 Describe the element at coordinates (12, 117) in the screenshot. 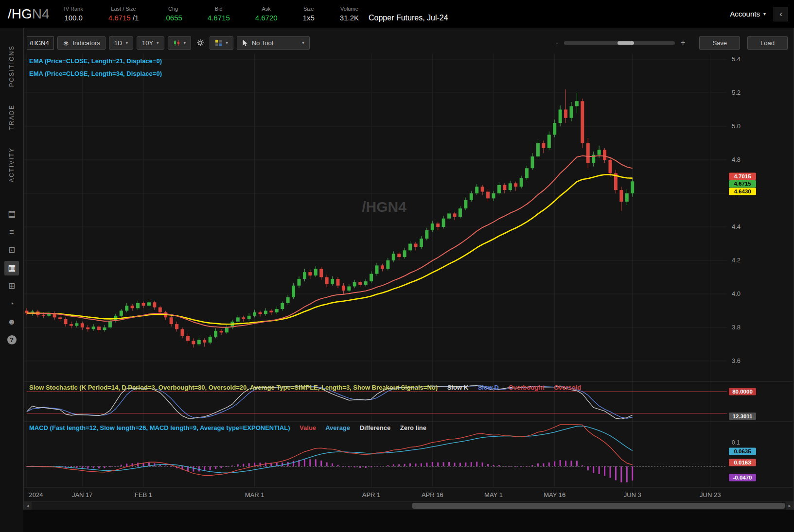

I see `sidebar-tab-trade: TRADE` at that location.